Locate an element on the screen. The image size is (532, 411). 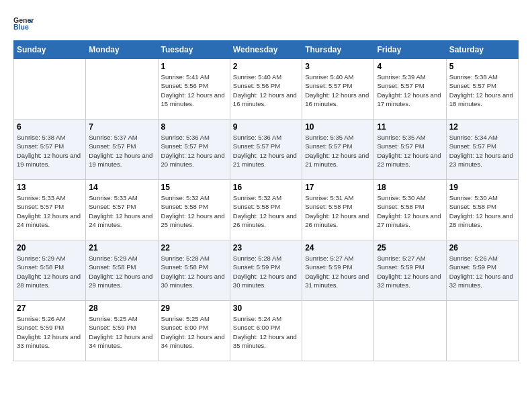
day-info: Sunrise: 5:40 AMSunset: 5:57 PMDaylight:… is located at coordinates (338, 90).